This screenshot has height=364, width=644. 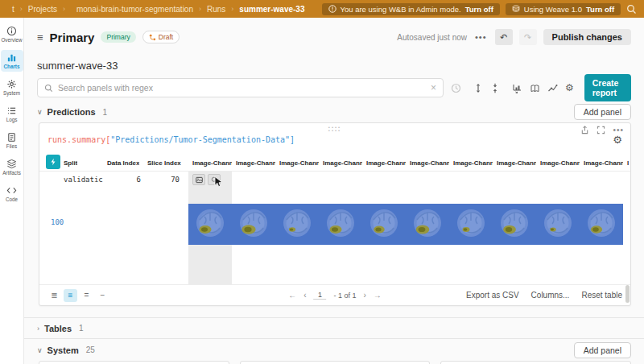 I want to click on chevron-right-icon: ›, so click(x=39, y=329).